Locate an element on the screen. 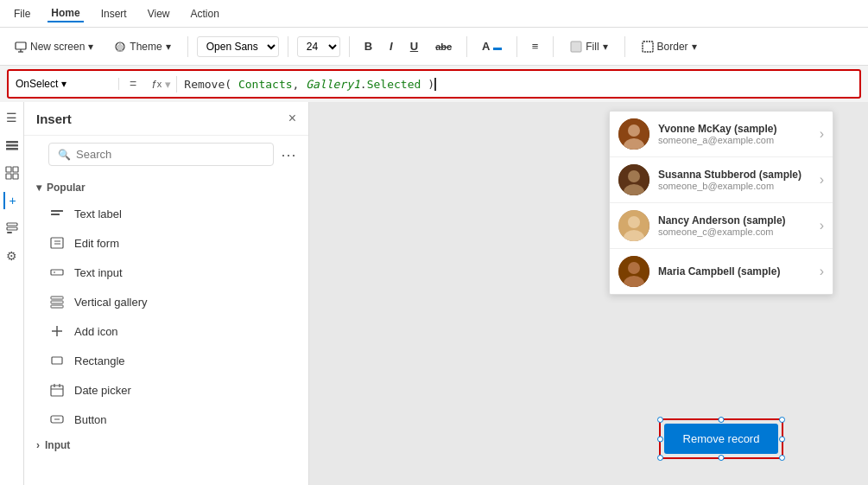 The width and height of the screenshot is (868, 485). handle-mr is located at coordinates (782, 439).